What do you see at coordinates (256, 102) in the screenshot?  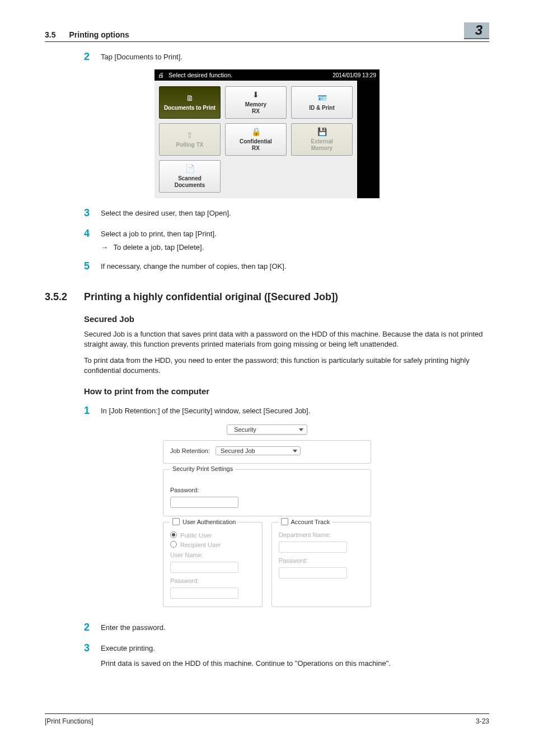 I see `tile-memory-rx: ⬇ Memory RX` at bounding box center [256, 102].